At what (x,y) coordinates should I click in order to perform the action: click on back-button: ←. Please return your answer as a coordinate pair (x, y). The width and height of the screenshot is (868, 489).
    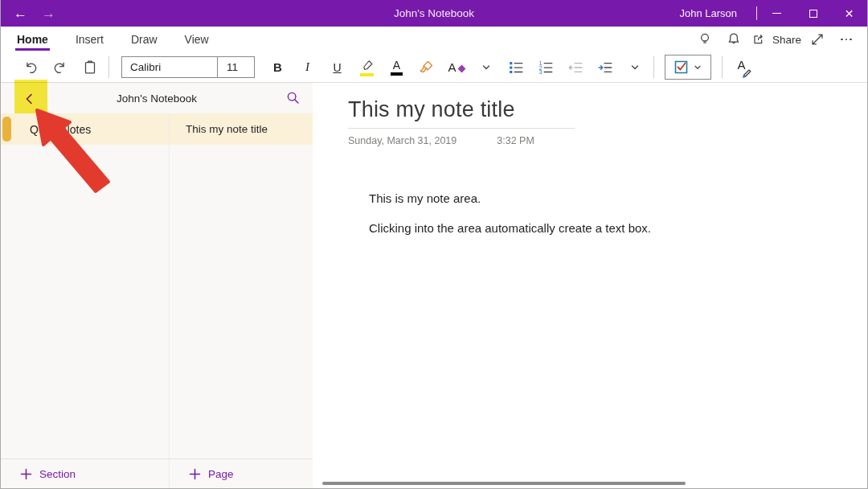
    Looking at the image, I should click on (21, 13).